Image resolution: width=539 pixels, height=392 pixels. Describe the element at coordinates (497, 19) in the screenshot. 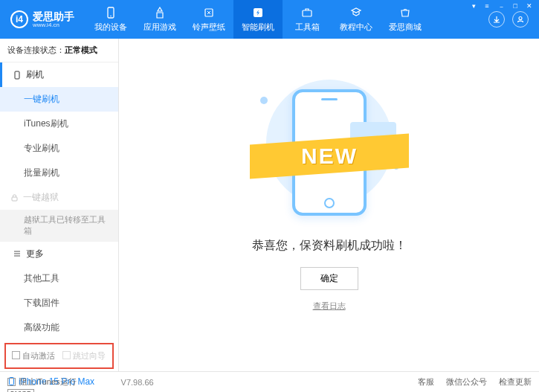

I see `download-button` at that location.